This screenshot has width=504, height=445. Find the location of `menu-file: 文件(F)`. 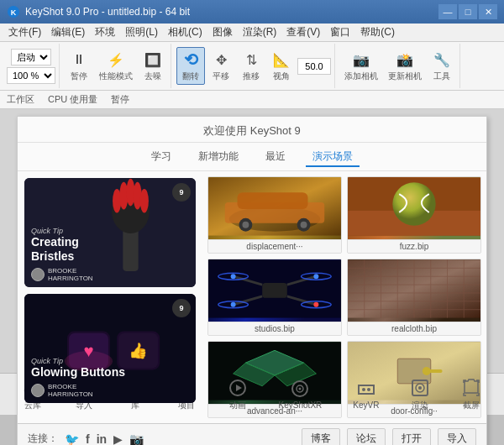

menu-file: 文件(F) is located at coordinates (25, 32).